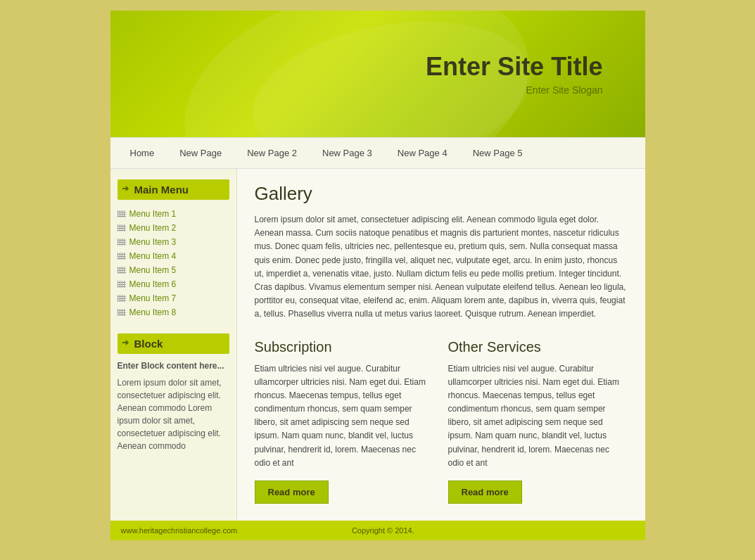 This screenshot has width=755, height=560. Describe the element at coordinates (345, 348) in the screenshot. I see `subscription-title: Subscription` at that location.